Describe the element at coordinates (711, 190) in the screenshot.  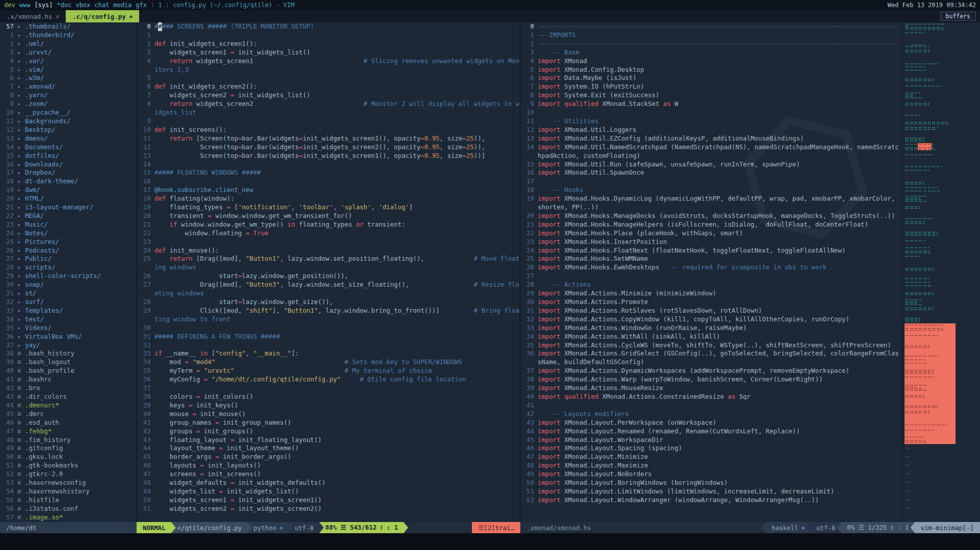
I see `code-line: 18 -- Hooks` at that location.